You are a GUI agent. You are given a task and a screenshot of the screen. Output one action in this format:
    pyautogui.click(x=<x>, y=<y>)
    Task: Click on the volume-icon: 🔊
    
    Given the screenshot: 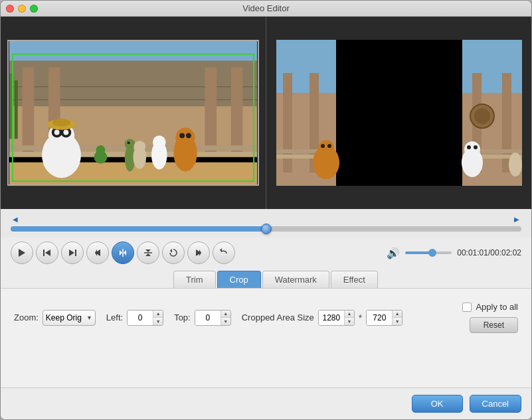 What is the action you would take?
    pyautogui.click(x=393, y=253)
    